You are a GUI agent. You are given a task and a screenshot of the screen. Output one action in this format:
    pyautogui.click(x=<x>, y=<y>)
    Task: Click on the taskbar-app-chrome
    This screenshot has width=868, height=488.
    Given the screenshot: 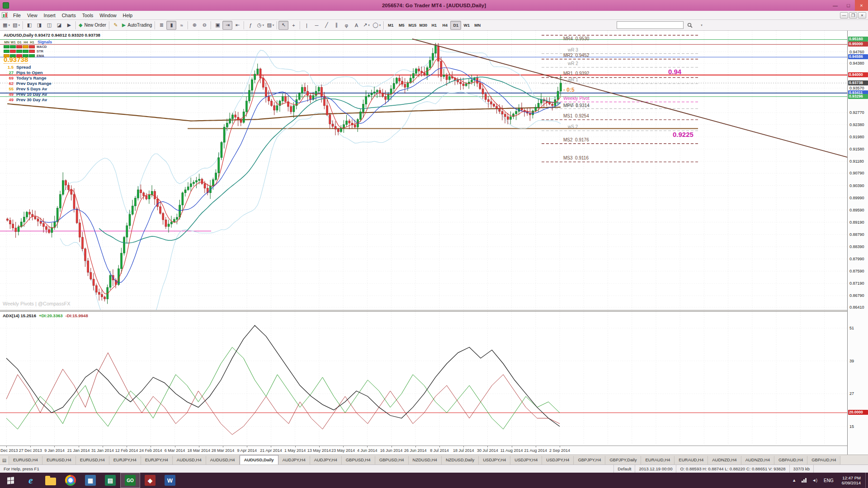 What is the action you would take?
    pyautogui.click(x=71, y=480)
    